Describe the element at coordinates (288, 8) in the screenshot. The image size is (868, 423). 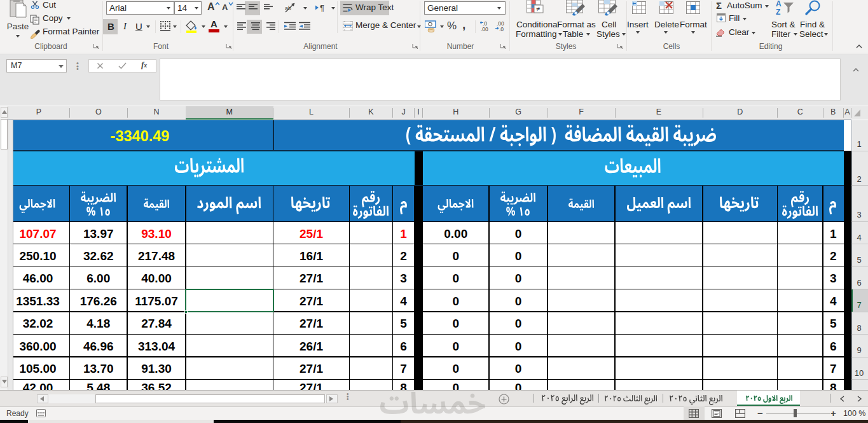
I see `svg-text: ab` at that location.